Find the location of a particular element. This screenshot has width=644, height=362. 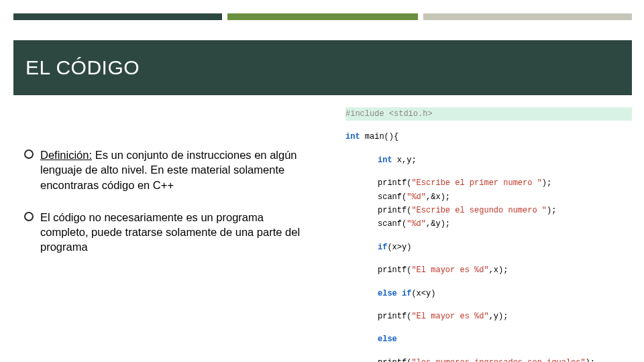

deco-bar-dark is located at coordinates (118, 17).